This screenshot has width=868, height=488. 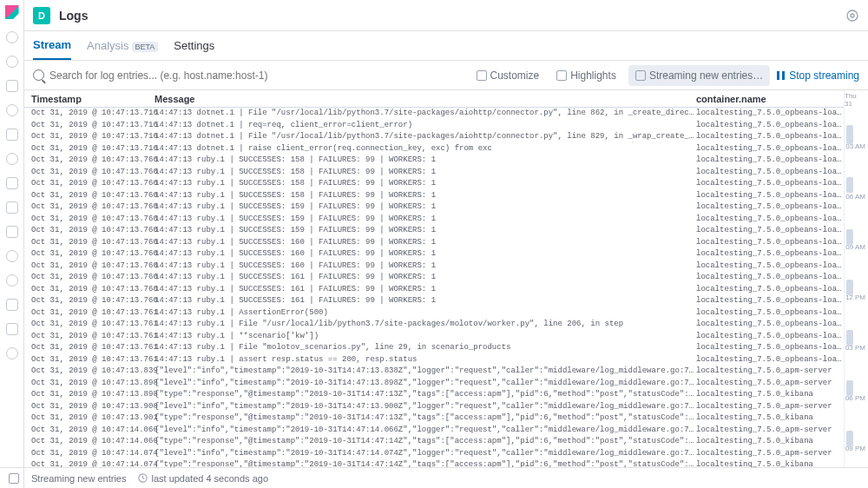 I want to click on log-timestamp: Oct 31, 2019 @ 10:47:13.901, so click(x=89, y=419).